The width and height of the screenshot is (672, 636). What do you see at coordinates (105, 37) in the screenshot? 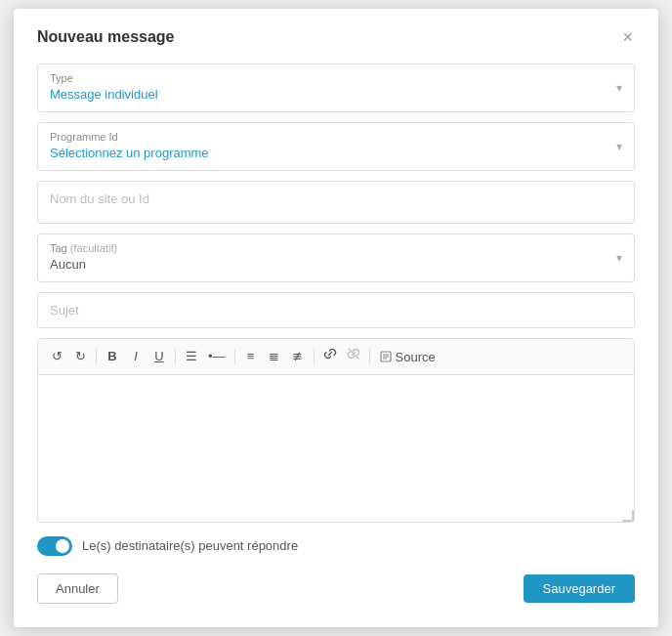
I see `modal-title: Nouveau message` at bounding box center [105, 37].